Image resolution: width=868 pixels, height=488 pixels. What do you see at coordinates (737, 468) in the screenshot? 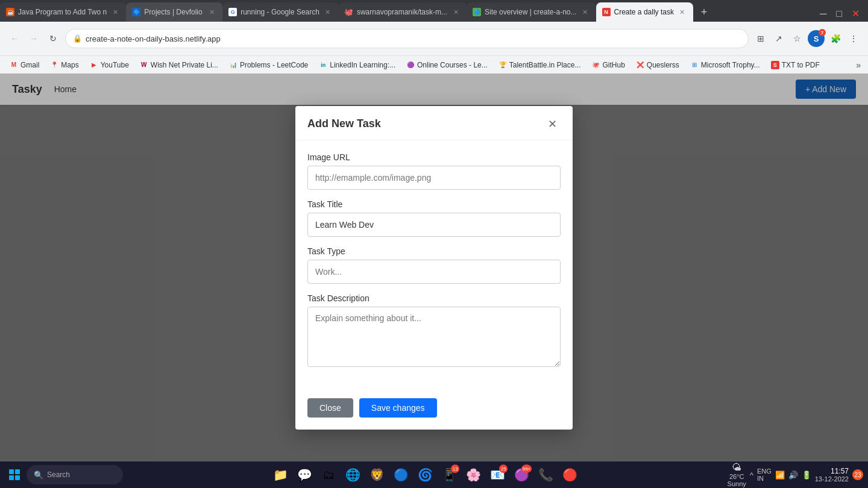
I see `weather-icon: 🌤` at bounding box center [737, 468].